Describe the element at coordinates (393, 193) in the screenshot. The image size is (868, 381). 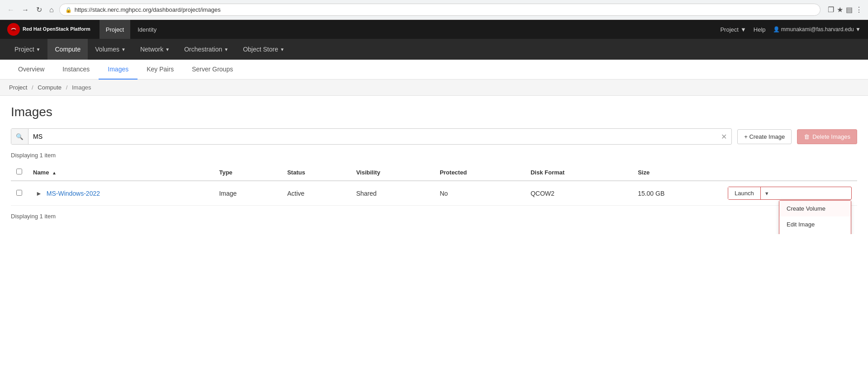
I see `row-visibility-cell: Shared` at that location.